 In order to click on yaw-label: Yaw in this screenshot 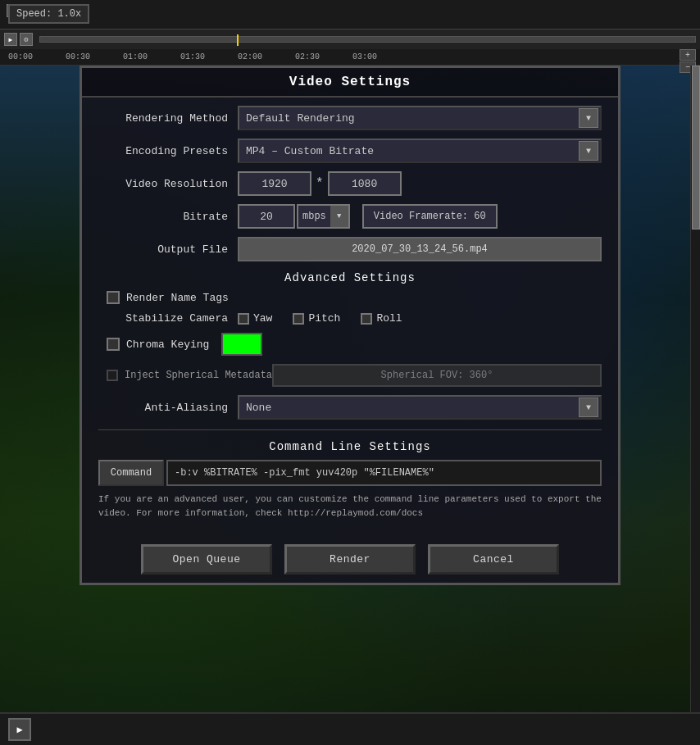, I will do `click(262, 318)`.